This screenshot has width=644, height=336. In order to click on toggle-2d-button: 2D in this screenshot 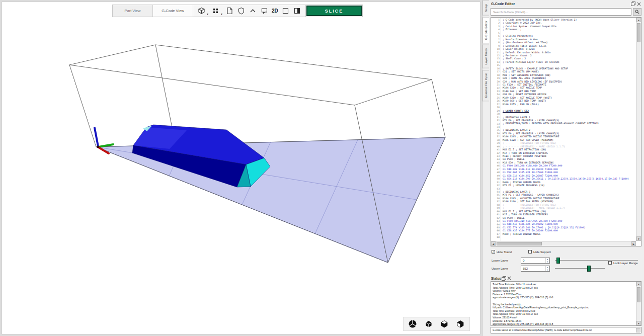, I will do `click(275, 11)`.